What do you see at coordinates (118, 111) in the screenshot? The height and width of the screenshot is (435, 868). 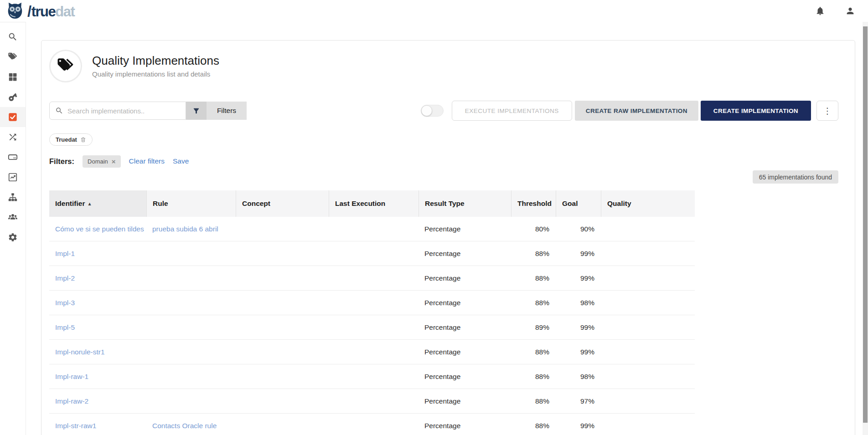 I see `search-box` at bounding box center [118, 111].